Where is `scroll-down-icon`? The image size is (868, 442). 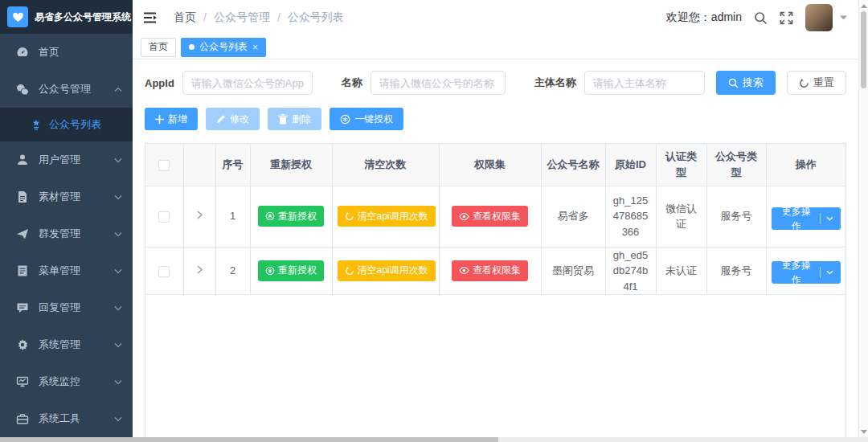
scroll-down-icon is located at coordinates (864, 432).